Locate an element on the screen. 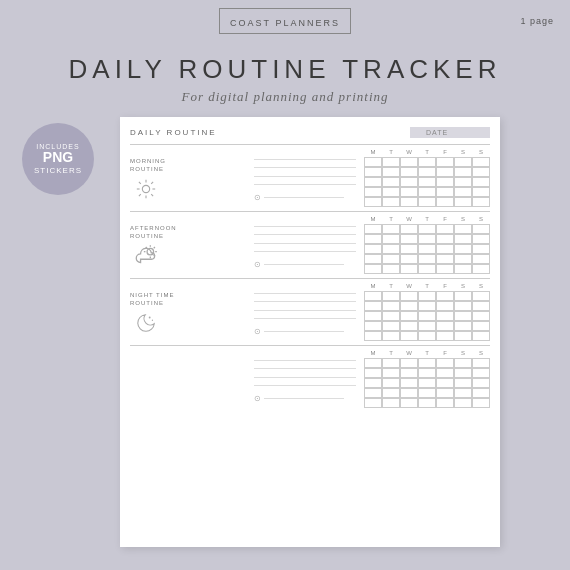 Image resolution: width=570 pixels, height=570 pixels. extra-label is located at coordinates (190, 362).